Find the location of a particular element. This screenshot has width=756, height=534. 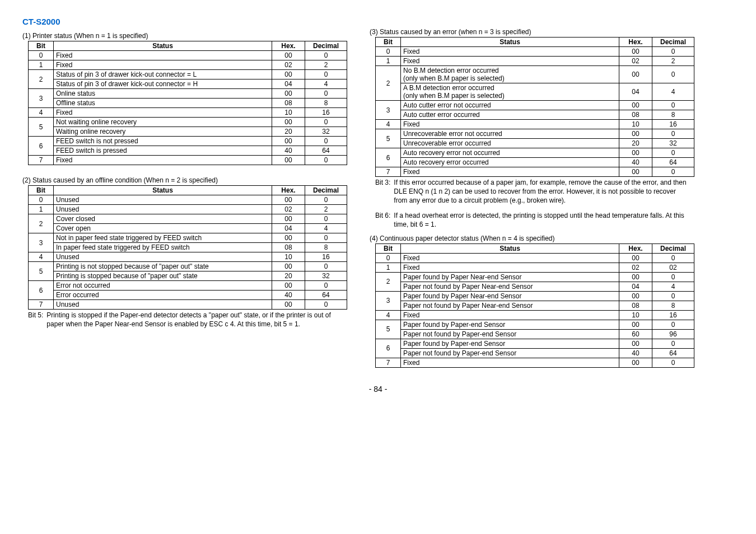

cell-status: Paper found by Paper Near-end Sensor is located at coordinates (510, 296).